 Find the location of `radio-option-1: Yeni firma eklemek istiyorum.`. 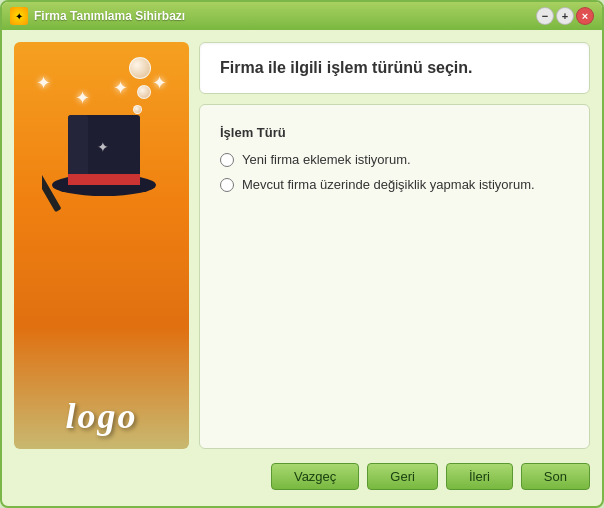

radio-option-1: Yeni firma eklemek istiyorum. is located at coordinates (394, 160).